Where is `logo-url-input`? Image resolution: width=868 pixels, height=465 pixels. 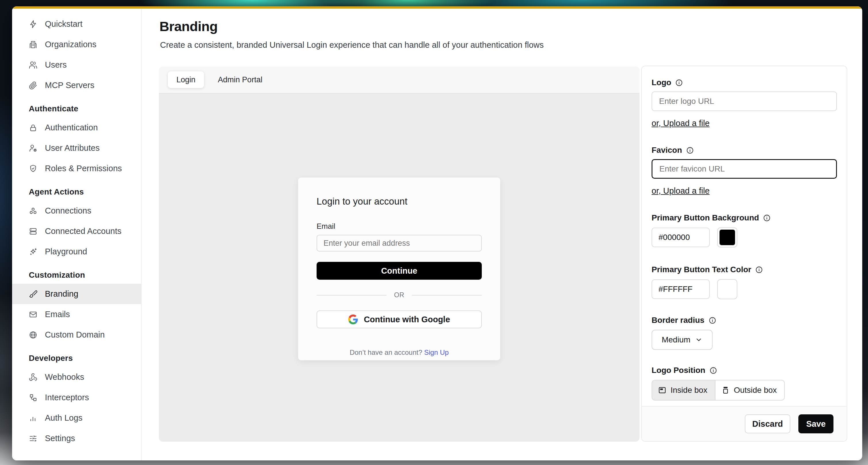 logo-url-input is located at coordinates (744, 101).